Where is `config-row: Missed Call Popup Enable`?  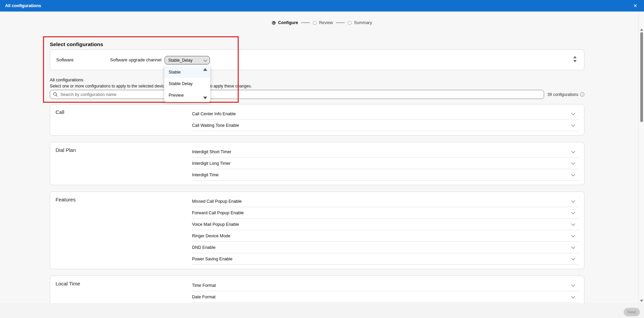 config-row: Missed Call Popup Enable is located at coordinates (385, 201).